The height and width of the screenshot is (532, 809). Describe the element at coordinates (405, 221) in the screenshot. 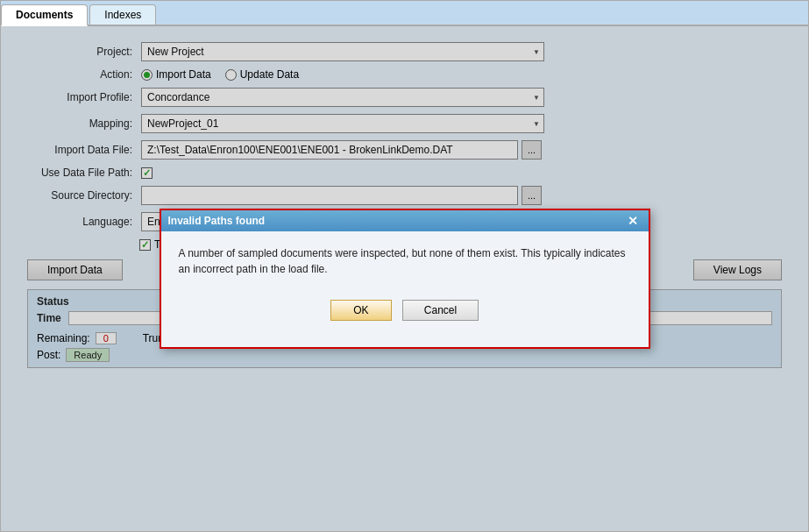

I see `modal-title-bar: Invalid Paths found ✕` at that location.